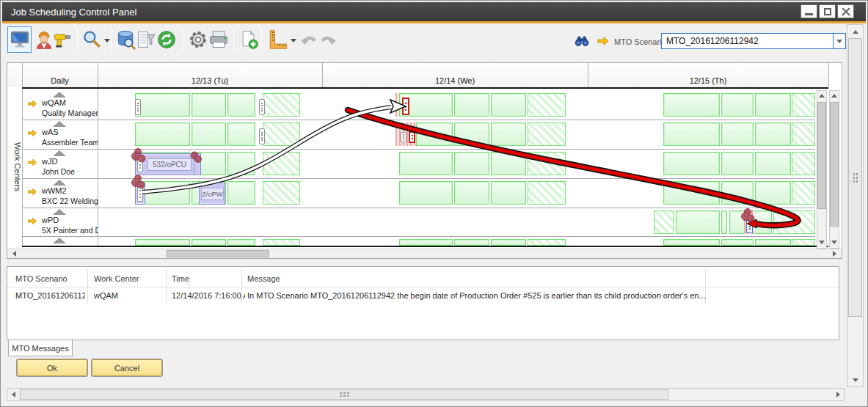 This screenshot has height=407, width=868. Describe the element at coordinates (828, 12) in the screenshot. I see `maximize-button` at that location.